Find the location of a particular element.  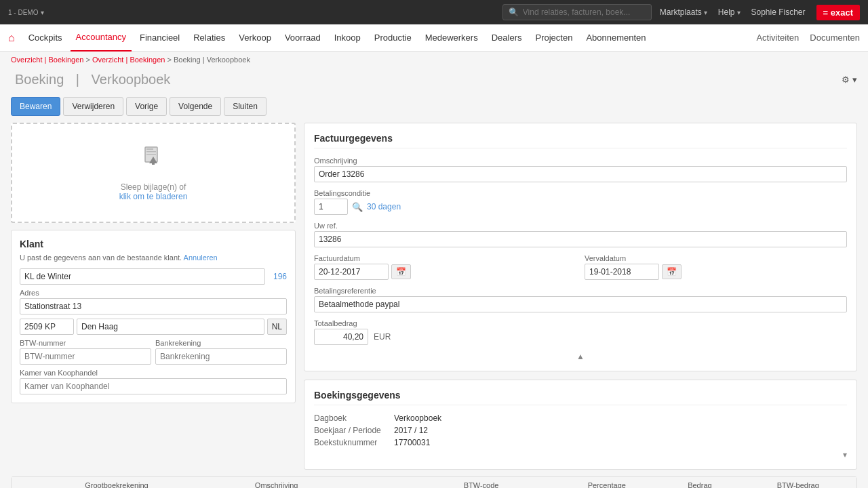

boekstuknr-value: 17700031 is located at coordinates (412, 443).